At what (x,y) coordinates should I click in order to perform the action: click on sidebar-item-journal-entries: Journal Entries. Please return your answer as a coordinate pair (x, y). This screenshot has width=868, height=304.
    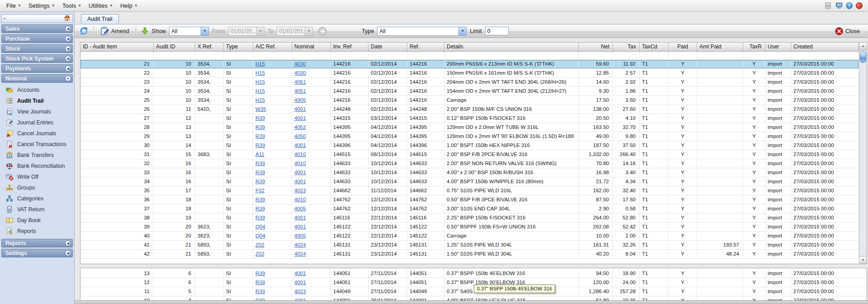
    Looking at the image, I should click on (37, 123).